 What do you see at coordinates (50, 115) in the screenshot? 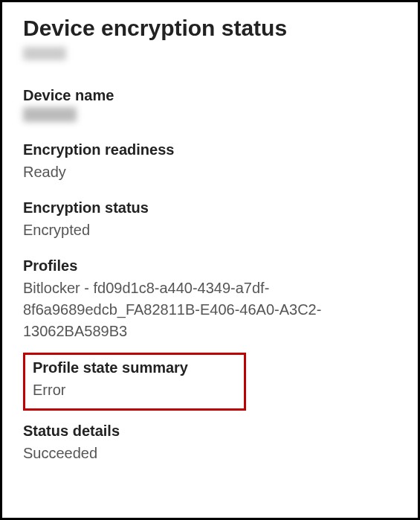
I see `device-name-value-redacted` at bounding box center [50, 115].